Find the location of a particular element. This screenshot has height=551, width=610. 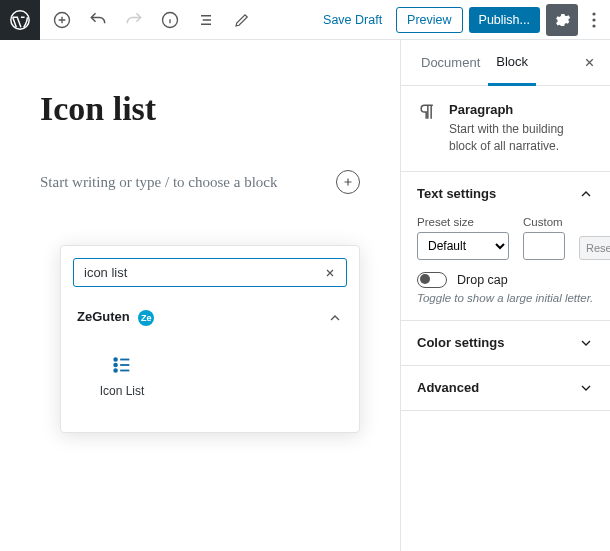

search-input-wrap is located at coordinates (210, 272).